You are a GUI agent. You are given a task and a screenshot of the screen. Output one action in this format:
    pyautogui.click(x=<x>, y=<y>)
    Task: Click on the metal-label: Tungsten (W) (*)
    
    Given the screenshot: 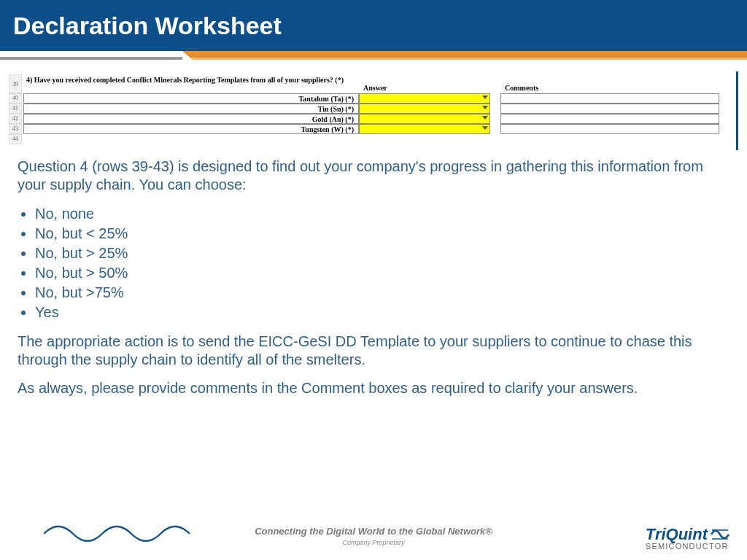 What is the action you would take?
    pyautogui.click(x=191, y=129)
    